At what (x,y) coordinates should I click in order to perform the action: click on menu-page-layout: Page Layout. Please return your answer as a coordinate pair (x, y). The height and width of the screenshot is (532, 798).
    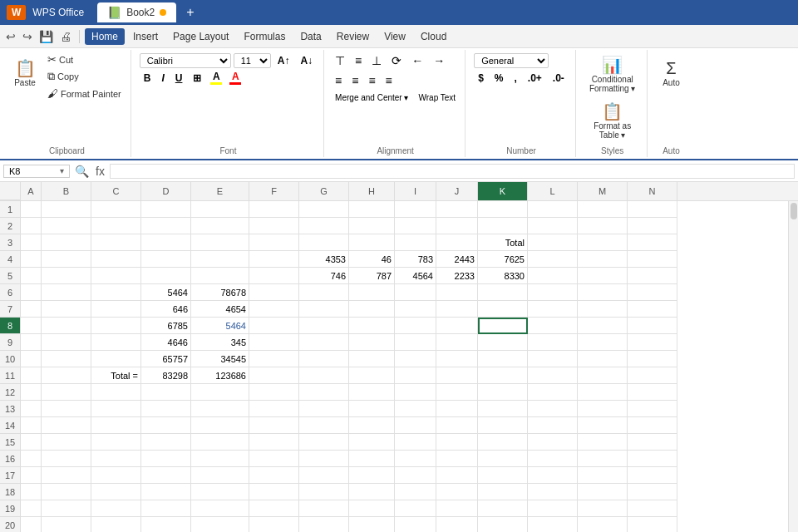
    Looking at the image, I should click on (201, 37).